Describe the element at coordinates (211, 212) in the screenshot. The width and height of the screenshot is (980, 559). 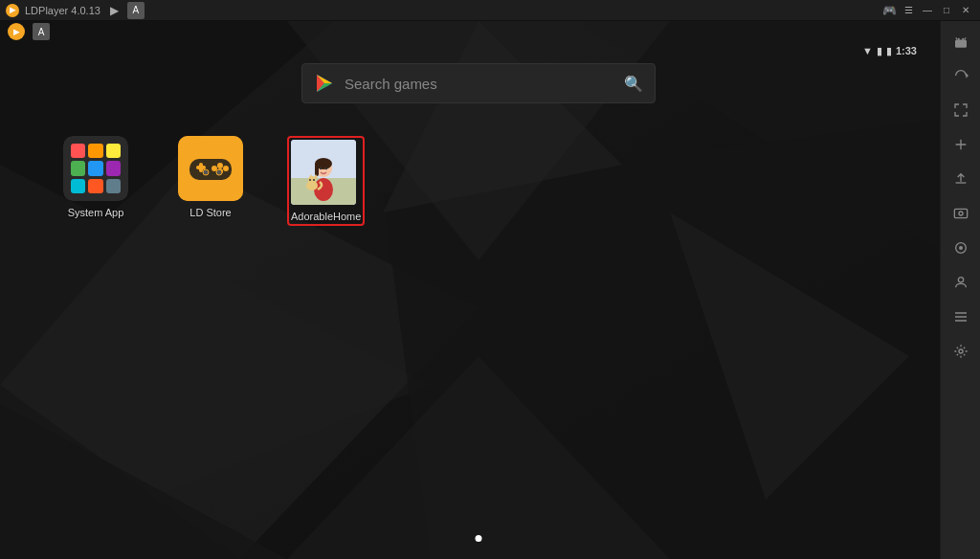
I see `ld-store-label: LD Store` at that location.